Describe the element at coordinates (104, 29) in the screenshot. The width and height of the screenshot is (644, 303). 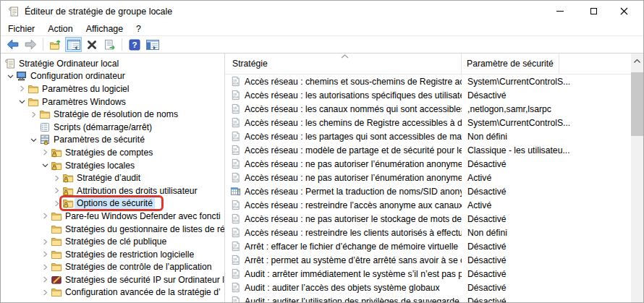
I see `menu-affichage: Affichage` at that location.